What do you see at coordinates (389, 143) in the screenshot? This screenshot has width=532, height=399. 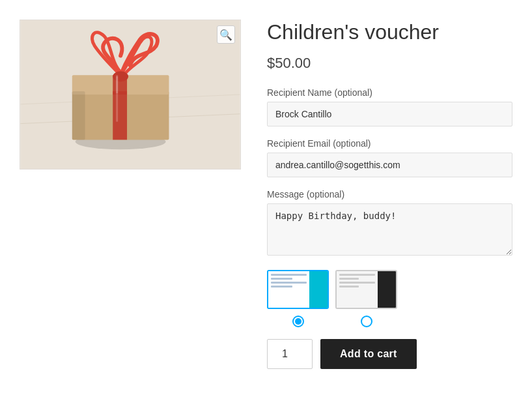 I see `recipient-email-label: Recipient Email (optional)` at bounding box center [389, 143].